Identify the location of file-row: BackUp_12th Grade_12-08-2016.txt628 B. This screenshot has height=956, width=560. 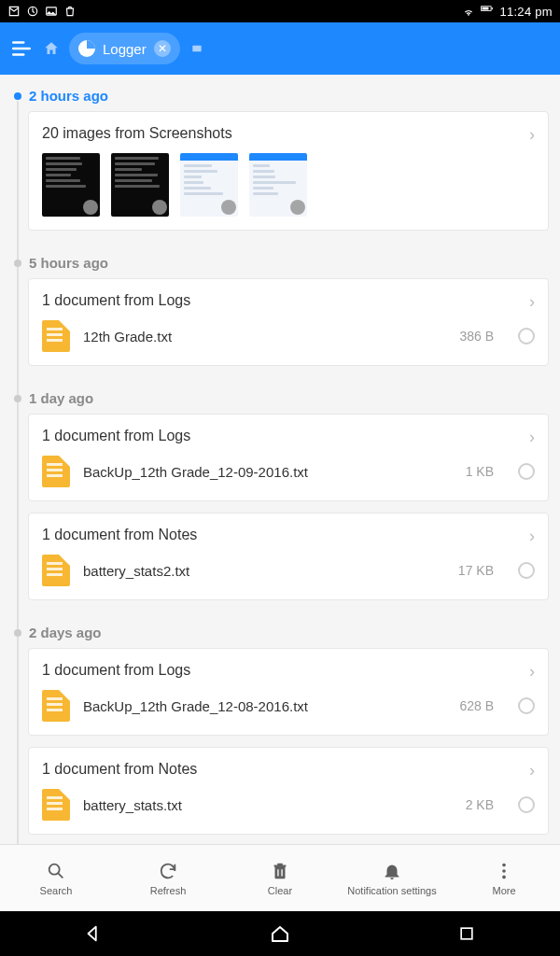
(288, 706).